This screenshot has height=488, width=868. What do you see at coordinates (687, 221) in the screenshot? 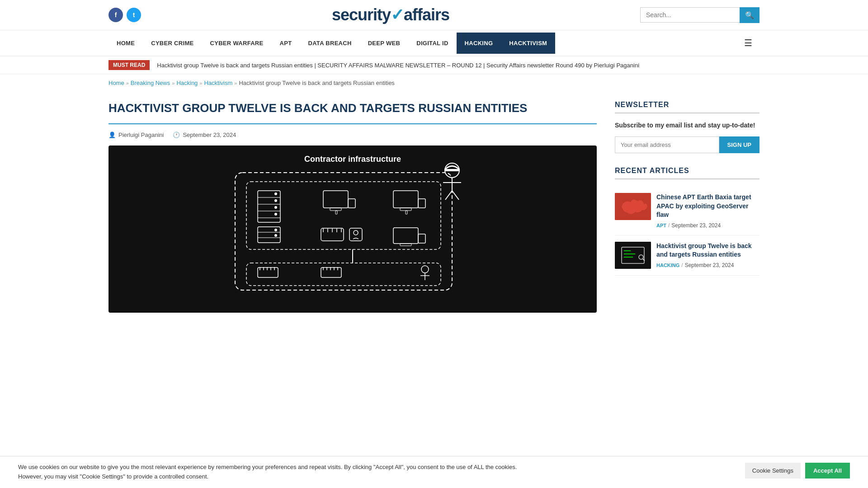
I see `recent-articles-section: RECENT ARTICLES Chinese APT Earth Baxia …` at bounding box center [687, 221].